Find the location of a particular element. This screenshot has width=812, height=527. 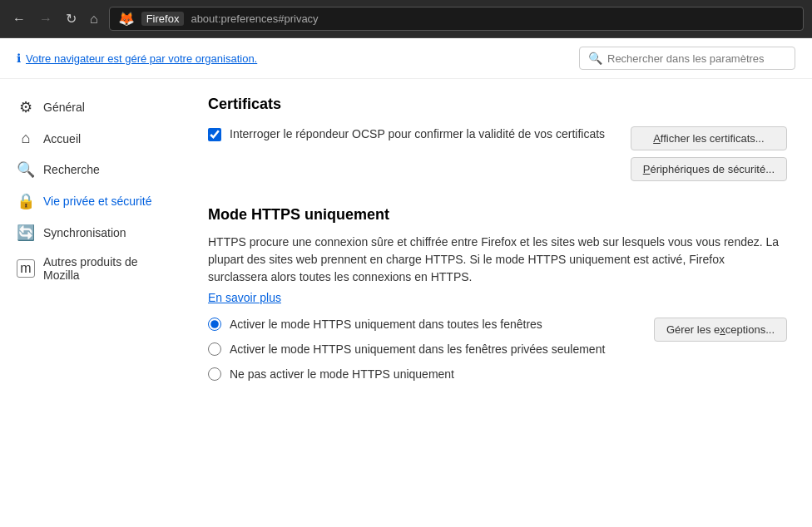

cert-buttons: Afficher les certificats... Périphérique… is located at coordinates (709, 154).